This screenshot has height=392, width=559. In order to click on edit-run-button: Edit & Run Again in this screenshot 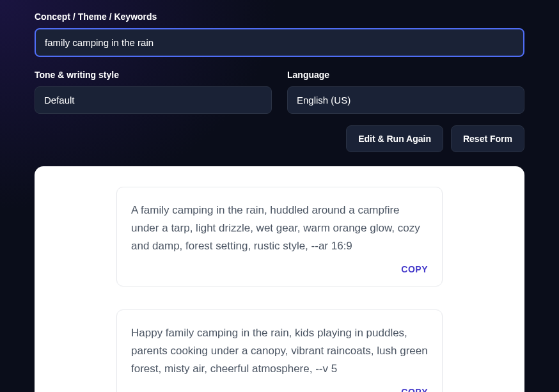, I will do `click(395, 139)`.